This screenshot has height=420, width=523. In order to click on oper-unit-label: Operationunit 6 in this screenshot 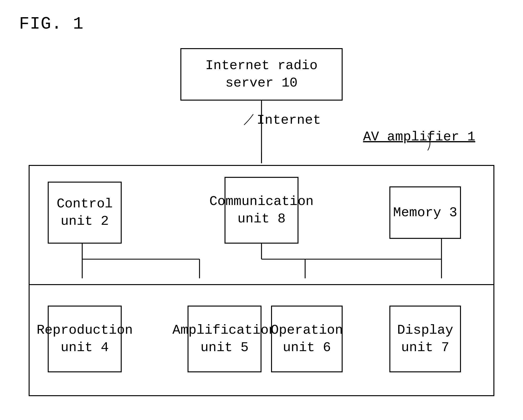, I will do `click(307, 339)`.